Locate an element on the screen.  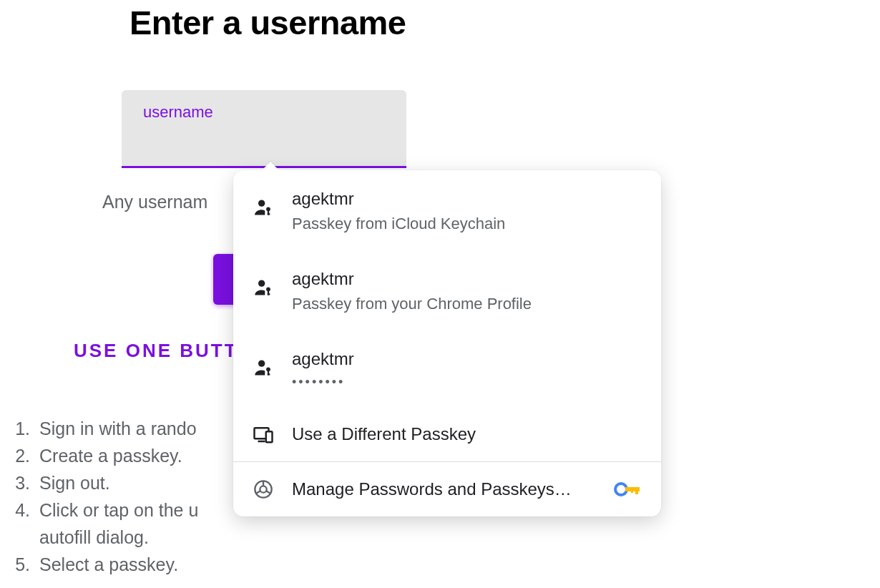
popup-caret is located at coordinates (270, 166).